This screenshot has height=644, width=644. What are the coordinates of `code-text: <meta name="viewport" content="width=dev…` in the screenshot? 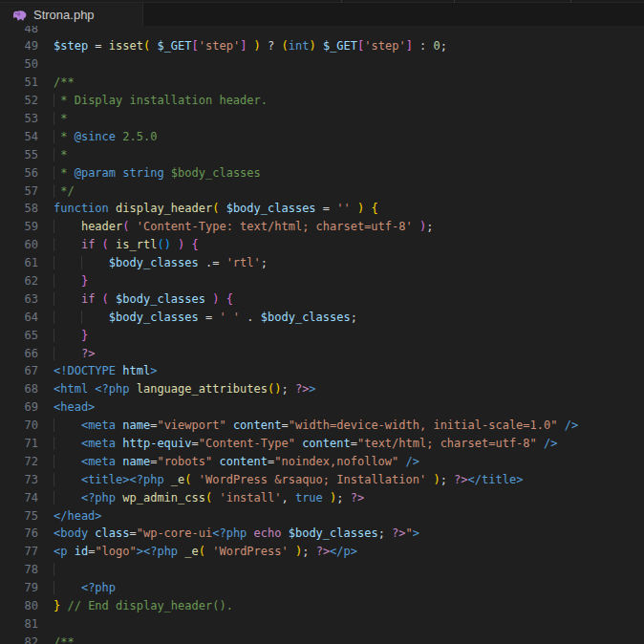 It's located at (315, 426).